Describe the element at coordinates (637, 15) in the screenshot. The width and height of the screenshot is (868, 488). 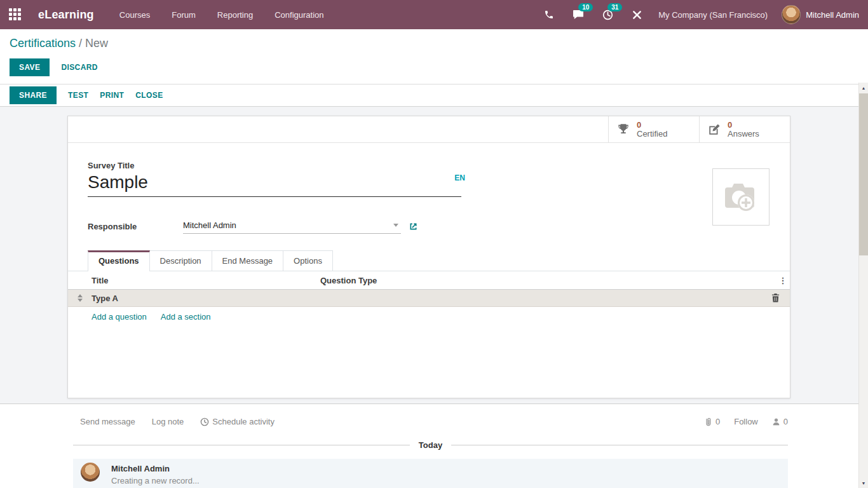
I see `debug-tools-icon` at that location.